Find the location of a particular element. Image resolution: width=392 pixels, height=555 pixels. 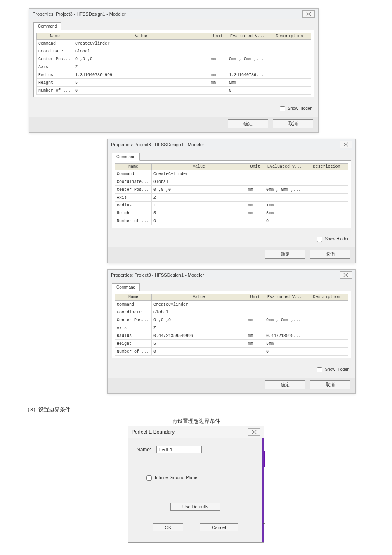

cell-name: Height is located at coordinates (55, 83).